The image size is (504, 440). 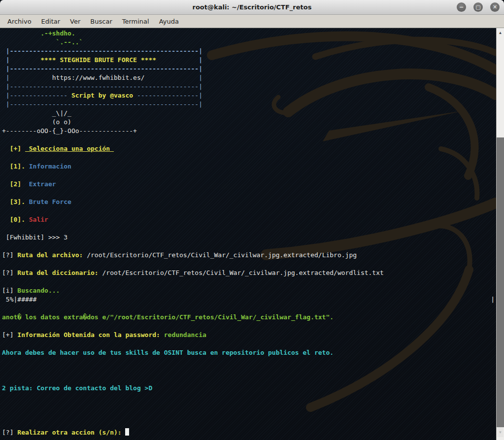 I want to click on terminal-line: Ahora debes de hacer uso de tus skills d…, so click(x=249, y=353).